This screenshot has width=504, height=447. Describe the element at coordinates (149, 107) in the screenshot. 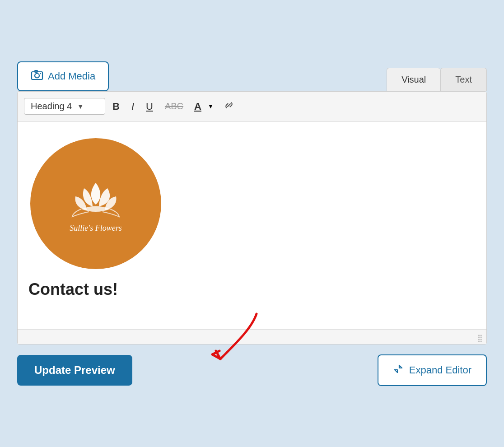

I see `underline-label: U` at that location.